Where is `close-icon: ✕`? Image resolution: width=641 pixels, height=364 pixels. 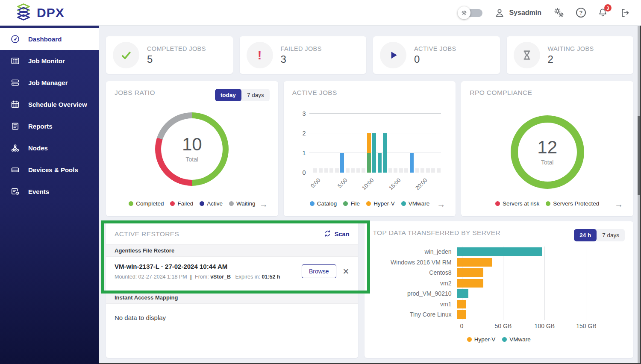 close-icon: ✕ is located at coordinates (346, 272).